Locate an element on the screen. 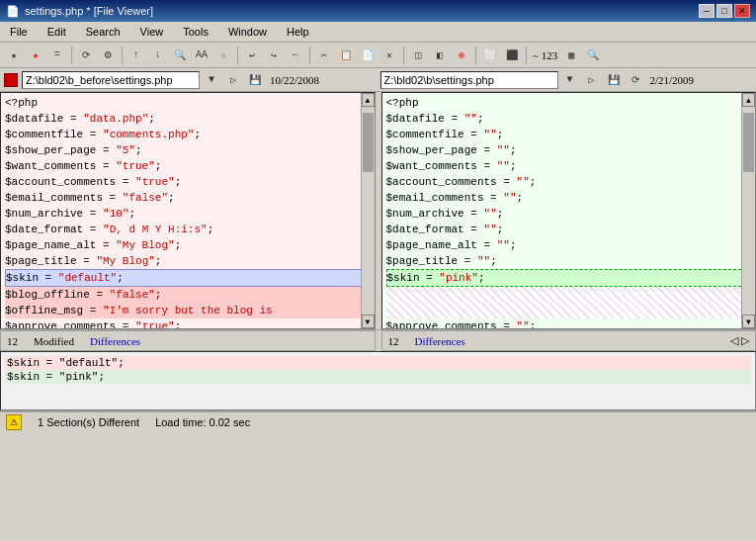 This screenshot has width=756, height=541. tb-zoom: 🔍 is located at coordinates (593, 55).